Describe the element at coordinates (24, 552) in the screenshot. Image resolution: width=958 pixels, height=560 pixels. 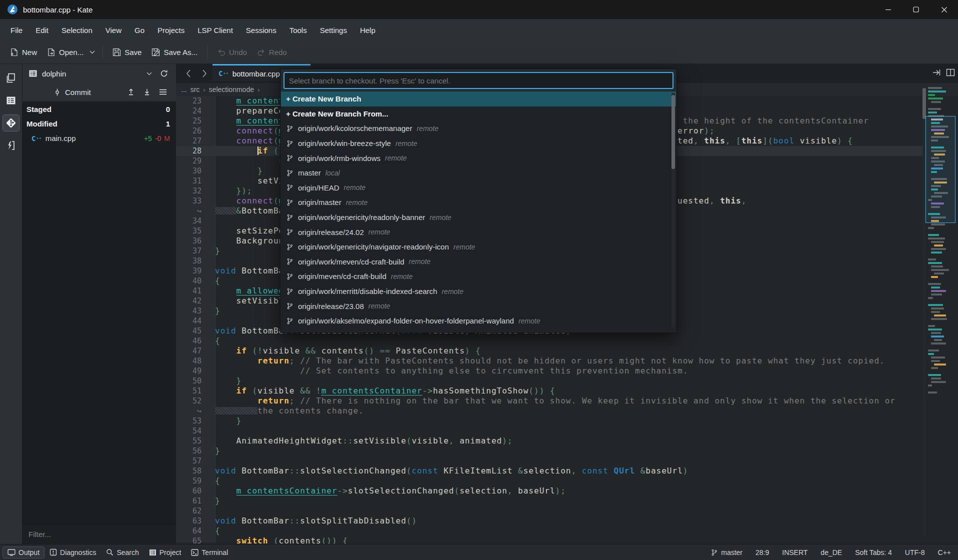
I see `panel-button-output: Output` at that location.